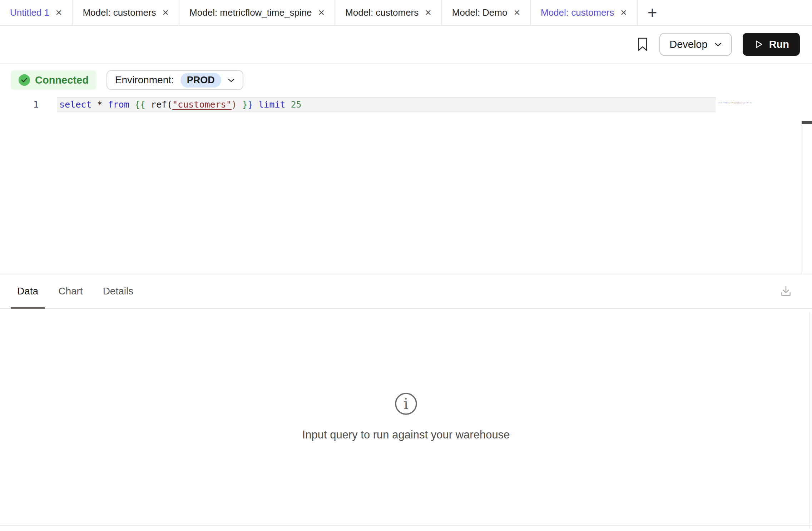  What do you see at coordinates (234, 104) in the screenshot?
I see `code-token: )` at bounding box center [234, 104].